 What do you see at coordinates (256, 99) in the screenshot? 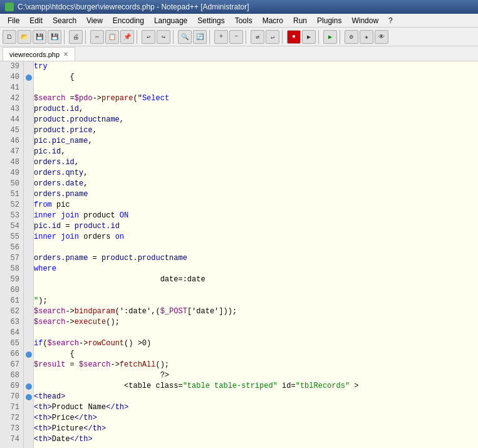
I see `code-line-42: $search =$pdo->prepare("Select` at bounding box center [256, 99].